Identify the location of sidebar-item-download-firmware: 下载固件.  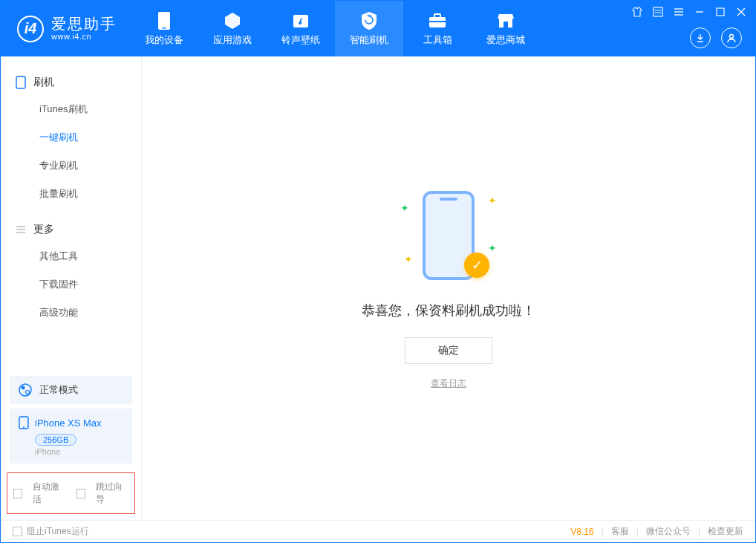
(71, 284).